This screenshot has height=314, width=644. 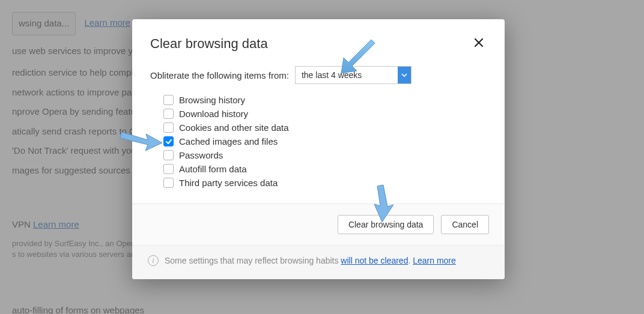 What do you see at coordinates (465, 225) in the screenshot?
I see `cancel-button: Cancel` at bounding box center [465, 225].